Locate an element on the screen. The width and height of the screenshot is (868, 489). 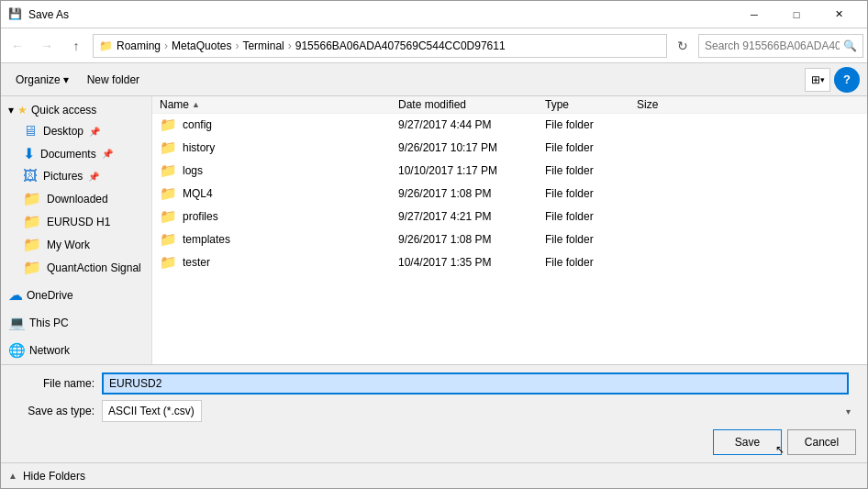
save-label: Save is located at coordinates (747, 442).